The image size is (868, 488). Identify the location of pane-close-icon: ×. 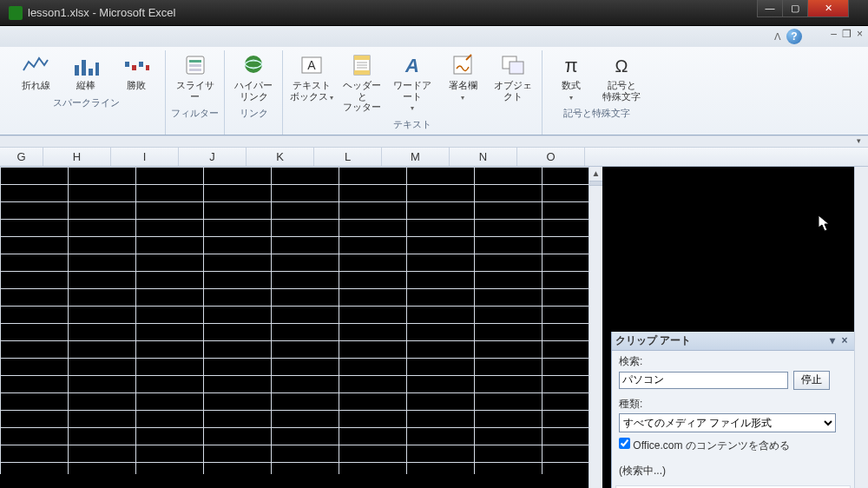
(845, 340).